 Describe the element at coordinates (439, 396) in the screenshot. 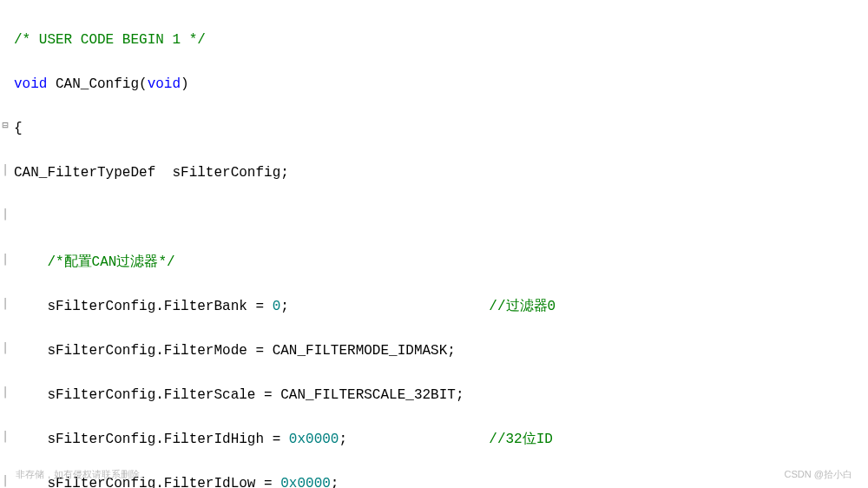

I see `code-line: │ sFilterConfig.FilterScale = CAN_FILTER…` at that location.